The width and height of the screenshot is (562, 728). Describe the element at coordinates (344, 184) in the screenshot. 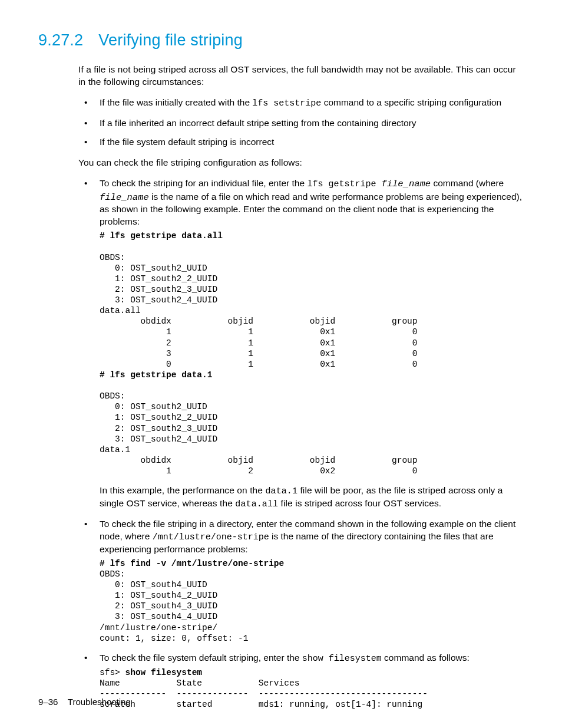

I see `inline-code: lfs getstripe` at that location.